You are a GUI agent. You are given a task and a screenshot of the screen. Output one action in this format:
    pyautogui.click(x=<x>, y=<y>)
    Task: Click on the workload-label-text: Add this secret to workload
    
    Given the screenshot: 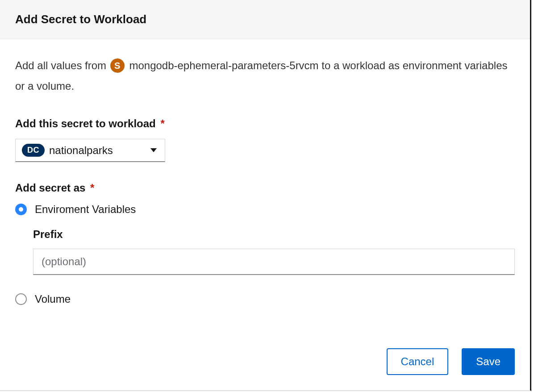 What is the action you would take?
    pyautogui.click(x=86, y=123)
    